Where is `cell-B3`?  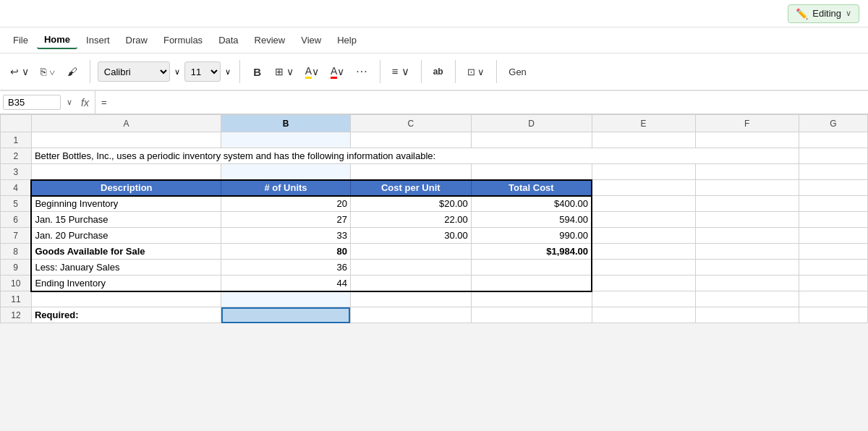
cell-B3 is located at coordinates (286, 172).